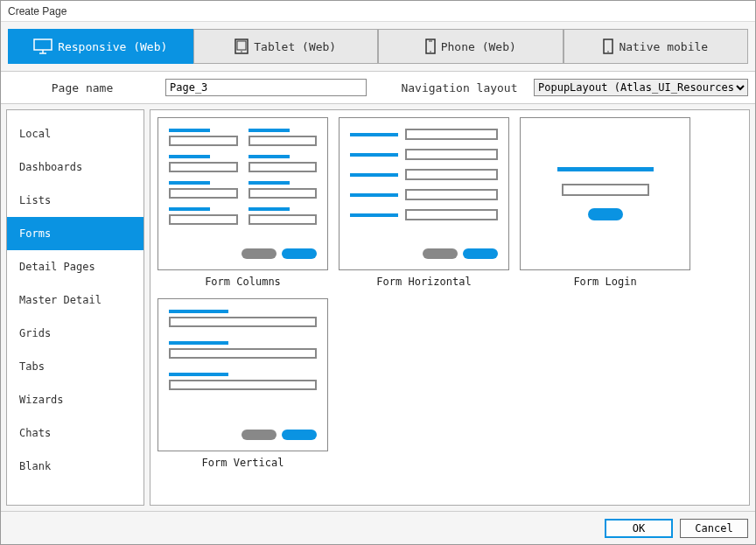  Describe the element at coordinates (430, 46) in the screenshot. I see `phone-icon` at that location.